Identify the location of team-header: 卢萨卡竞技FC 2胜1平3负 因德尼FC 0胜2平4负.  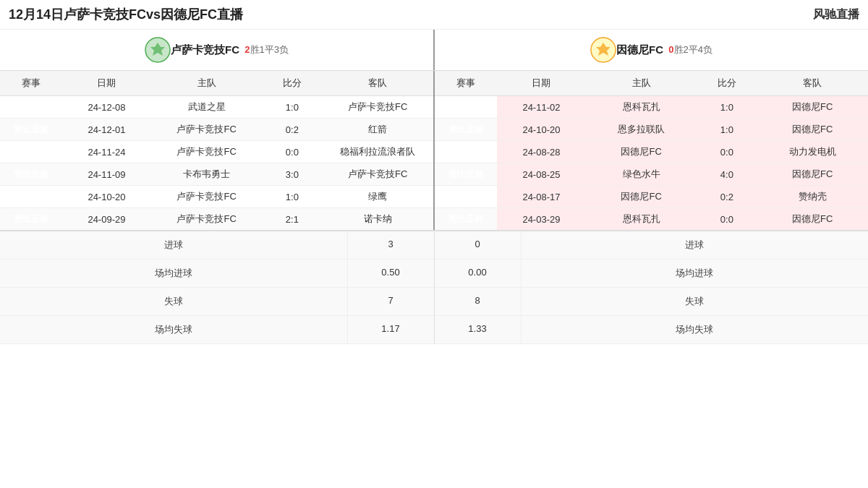
(434, 51).